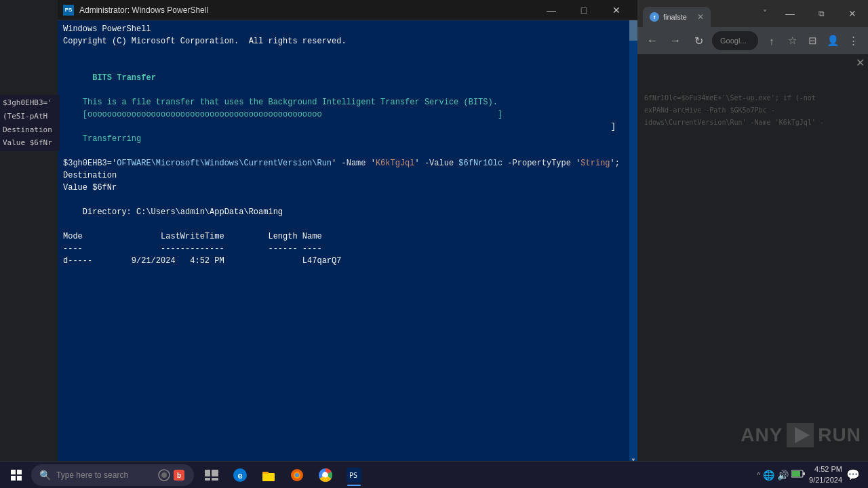 The height and width of the screenshot is (488, 868). Describe the element at coordinates (30, 123) in the screenshot. I see `left-side-truncated: $3gh0EHB3=' (TeSI-pAtH Destination Value…` at that location.